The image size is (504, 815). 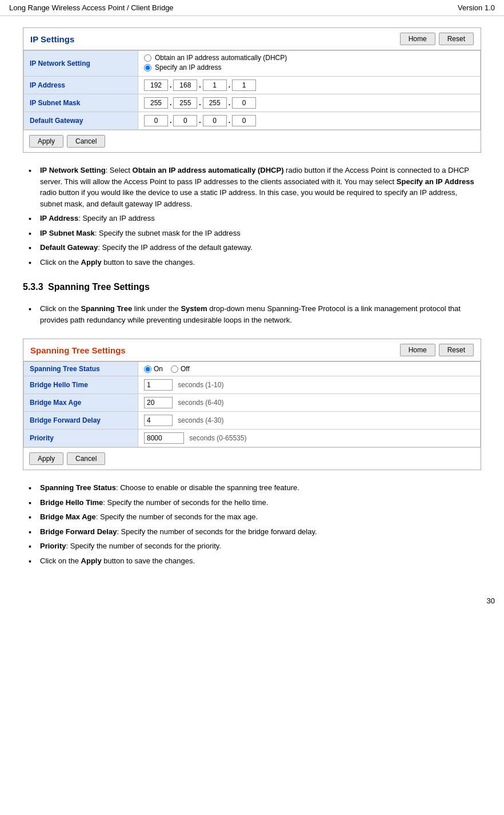 What do you see at coordinates (310, 403) in the screenshot?
I see `bridge-max-age-value: seconds (6-40)` at bounding box center [310, 403].